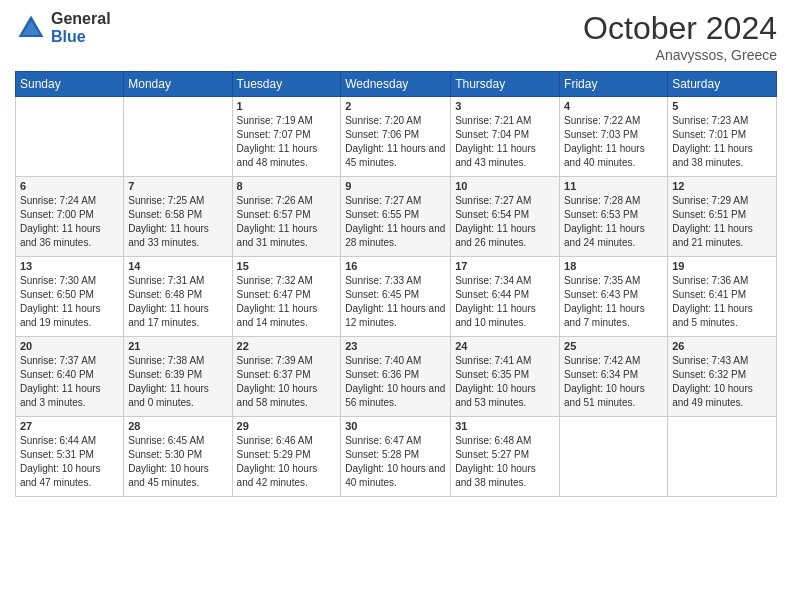  What do you see at coordinates (614, 142) in the screenshot?
I see `cell-info: Sunrise: 7:22 AMSunset: 7:03 PMDaylight:…` at bounding box center [614, 142].